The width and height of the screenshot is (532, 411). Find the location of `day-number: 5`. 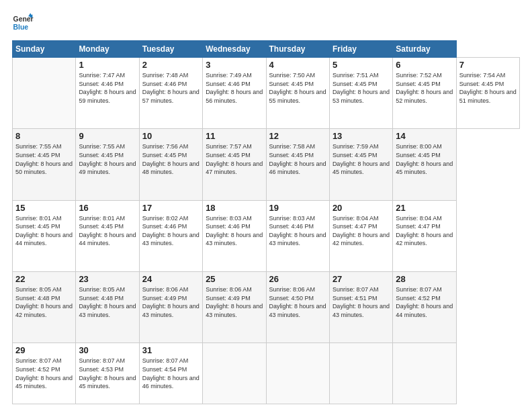

day-number: 5 is located at coordinates (361, 64).